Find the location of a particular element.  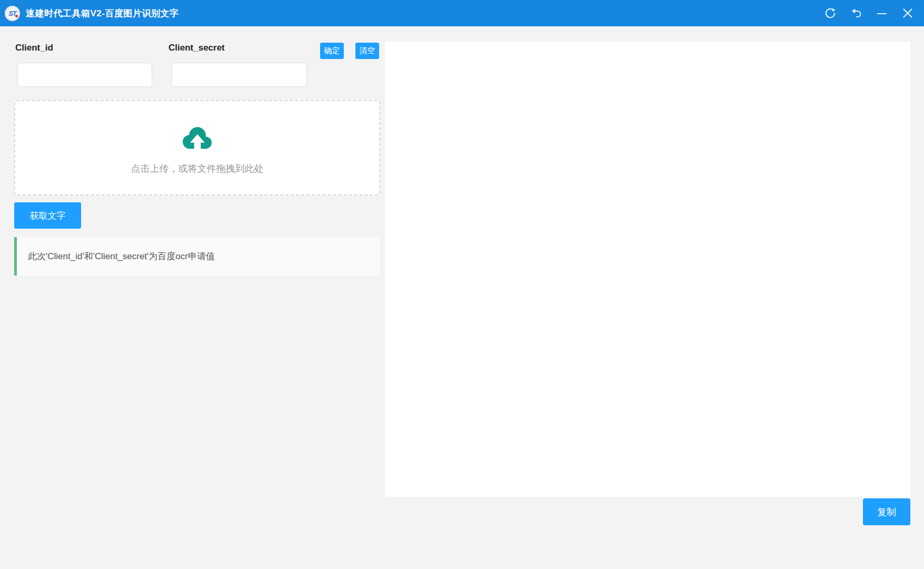

upload-dropzone: 点击上传，或将文件拖拽到此处 is located at coordinates (197, 148).